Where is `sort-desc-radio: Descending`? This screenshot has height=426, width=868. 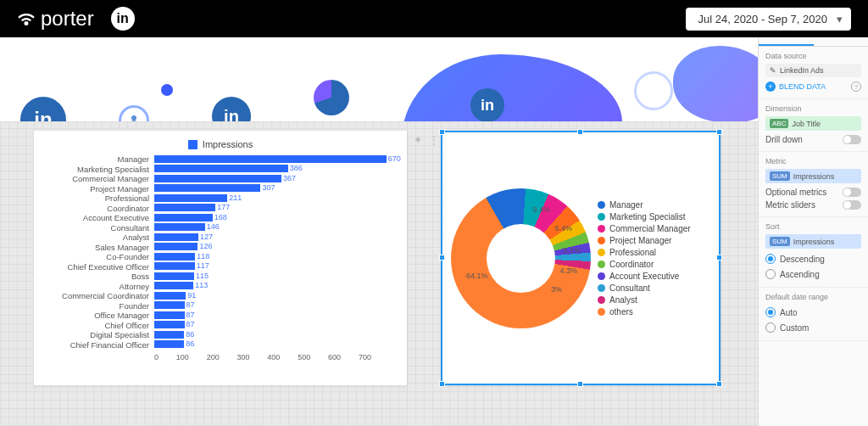 sort-desc-radio: Descending is located at coordinates (814, 259).